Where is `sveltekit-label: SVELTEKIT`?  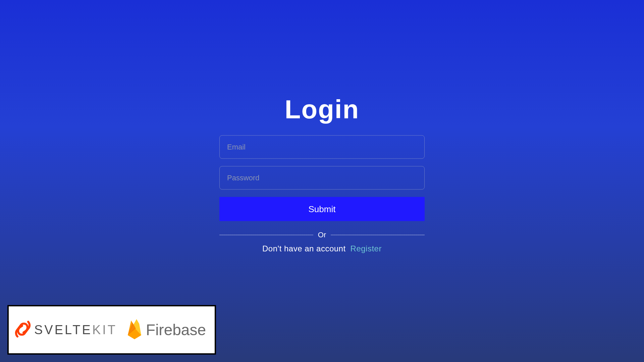 sveltekit-label: SVELTEKIT is located at coordinates (76, 330).